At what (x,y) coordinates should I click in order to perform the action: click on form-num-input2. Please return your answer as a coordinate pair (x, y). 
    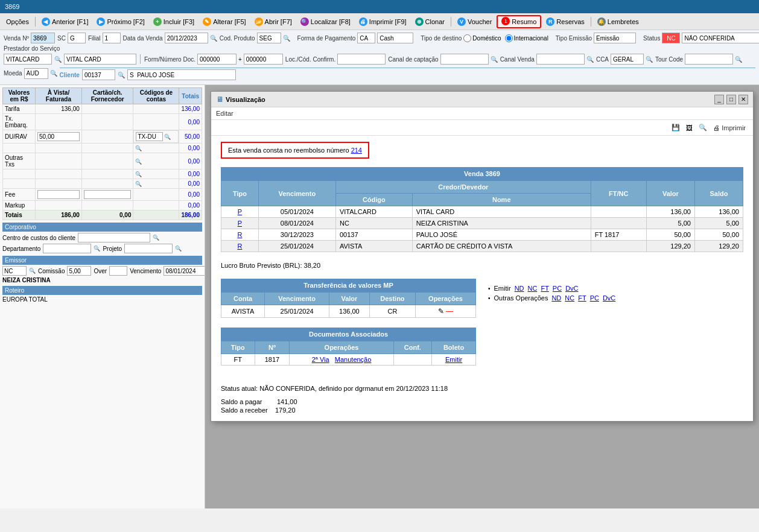
    Looking at the image, I should click on (263, 59).